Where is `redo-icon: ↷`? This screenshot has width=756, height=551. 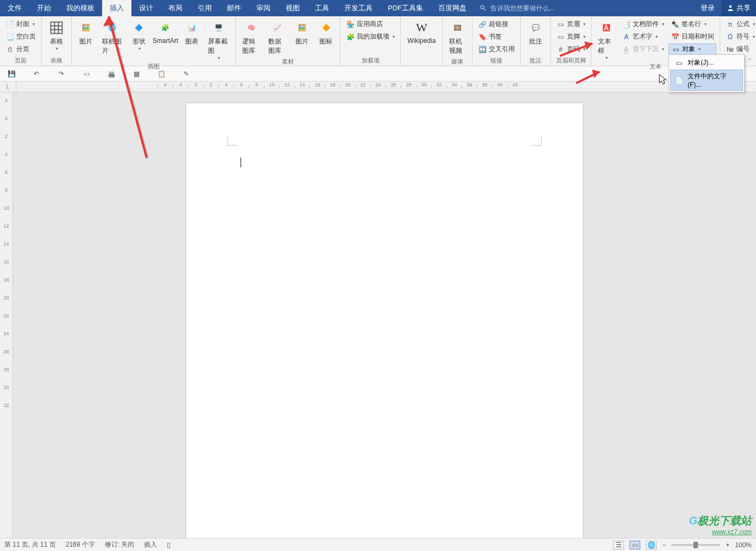 redo-icon: ↷ is located at coordinates (61, 74).